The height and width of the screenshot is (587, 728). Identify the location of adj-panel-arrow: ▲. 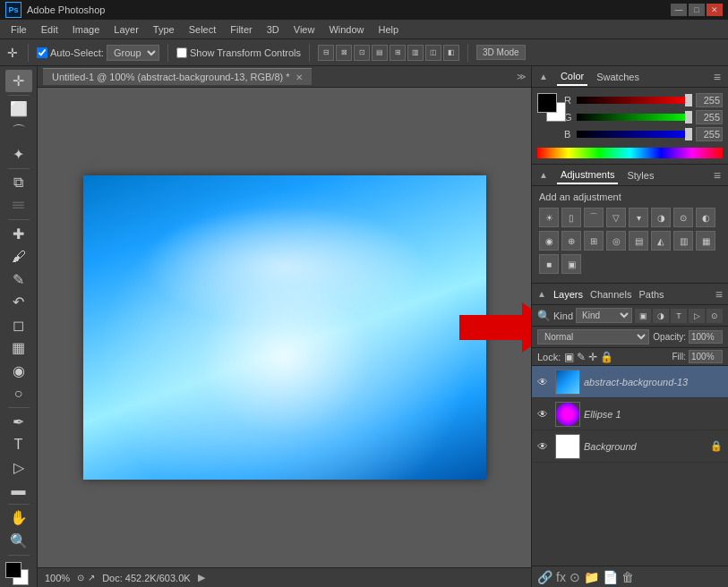
(544, 175).